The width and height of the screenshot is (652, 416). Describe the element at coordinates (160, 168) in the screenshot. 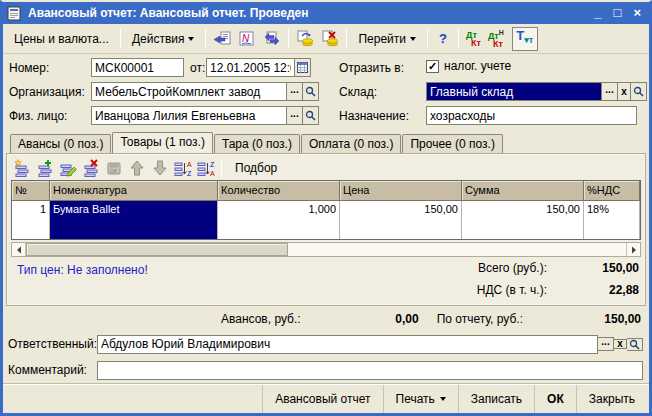

I see `move-row-down-button` at that location.